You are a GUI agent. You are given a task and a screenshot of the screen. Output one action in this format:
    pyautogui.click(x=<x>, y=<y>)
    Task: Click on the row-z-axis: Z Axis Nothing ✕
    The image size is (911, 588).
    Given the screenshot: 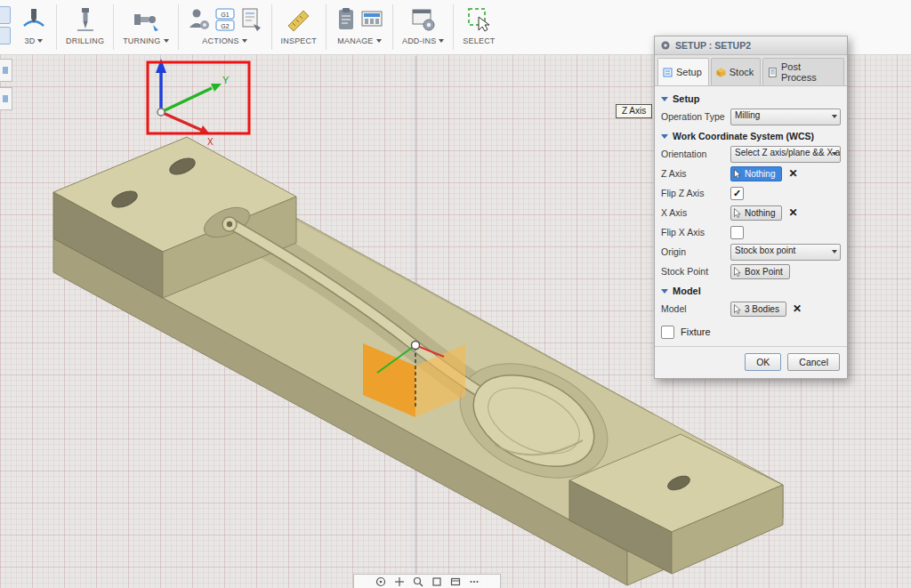 What is the action you would take?
    pyautogui.click(x=751, y=173)
    